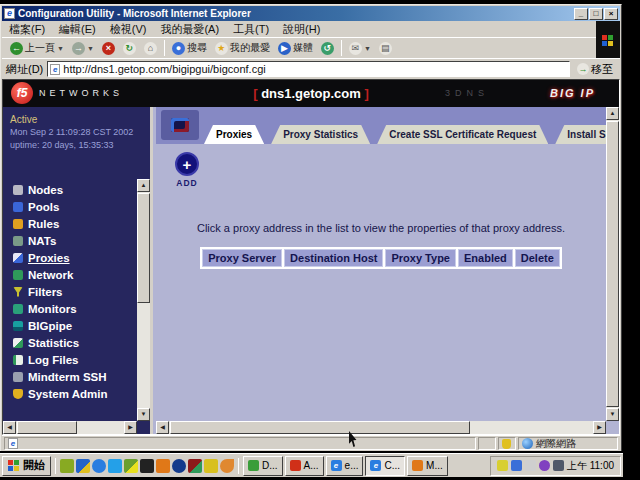 This screenshot has height=480, width=640. I want to click on quicklaunch-4-icon, so click(115, 466).